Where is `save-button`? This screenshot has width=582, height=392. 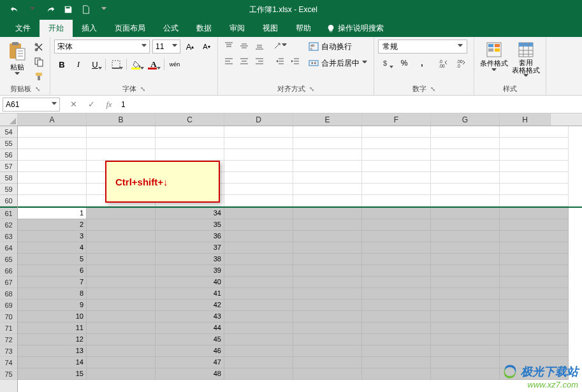
save-button is located at coordinates (68, 10).